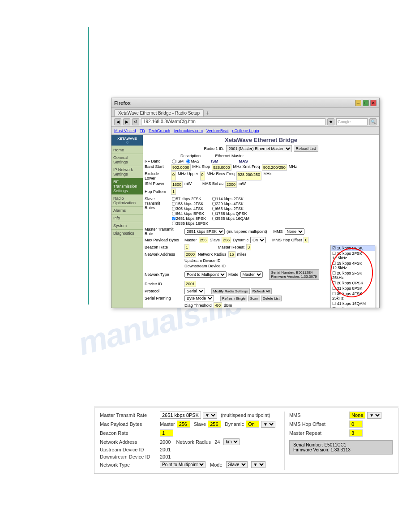  What do you see at coordinates (129, 415) in the screenshot?
I see `master-transmit-detail-label: Master Transmit Rate` at bounding box center [129, 415].